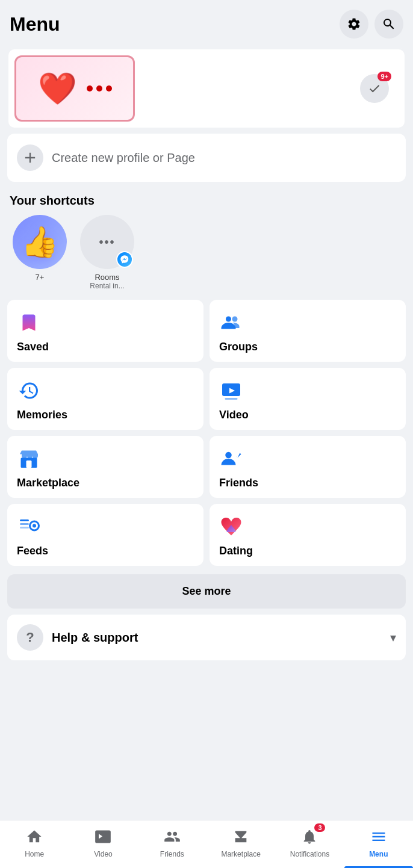  What do you see at coordinates (29, 323) in the screenshot?
I see `saved-icon` at bounding box center [29, 323].